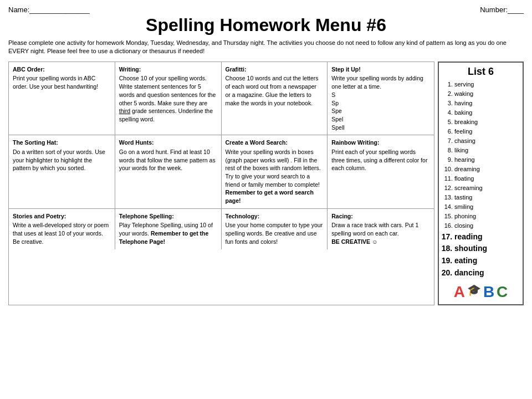 The image size is (532, 399). What do you see at coordinates (487, 151) in the screenshot?
I see `word-list-item: liking` at bounding box center [487, 151].